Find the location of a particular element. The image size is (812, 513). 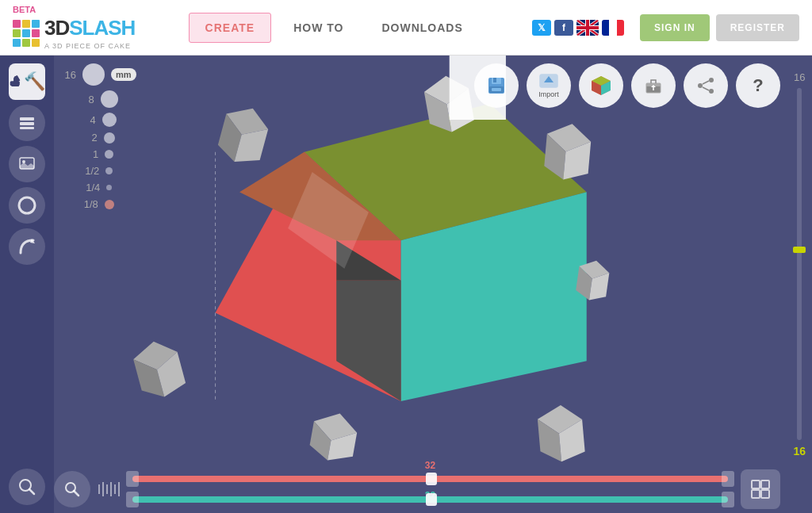

size-4-row: 4 is located at coordinates (95, 120).